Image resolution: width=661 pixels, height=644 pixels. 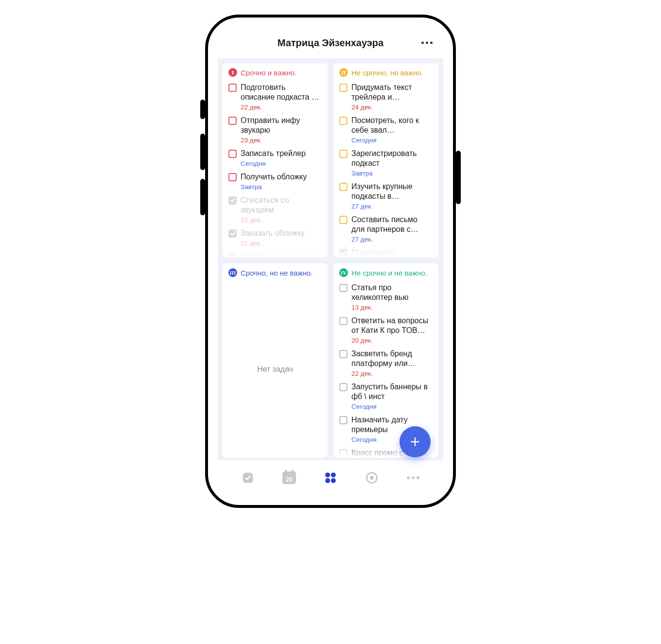 I want to click on task-item: Статья про хеликоптер вью 13 дек., so click(x=386, y=297).